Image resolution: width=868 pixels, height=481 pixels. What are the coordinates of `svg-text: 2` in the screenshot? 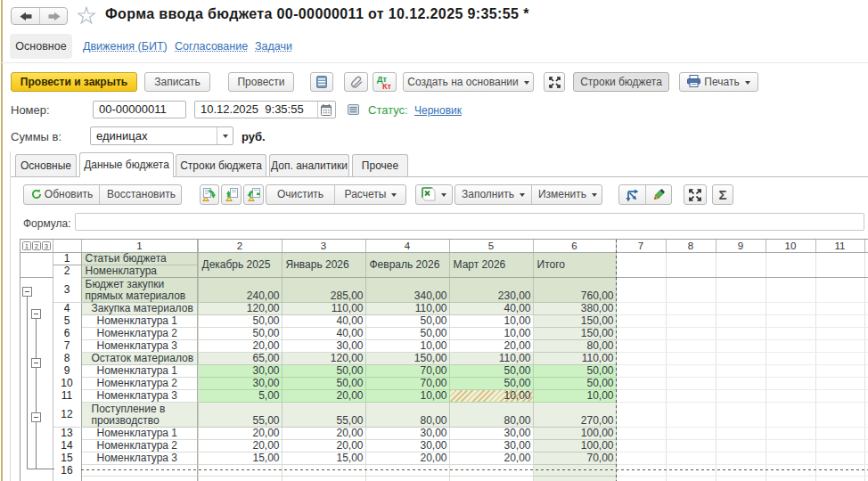 It's located at (37, 246).